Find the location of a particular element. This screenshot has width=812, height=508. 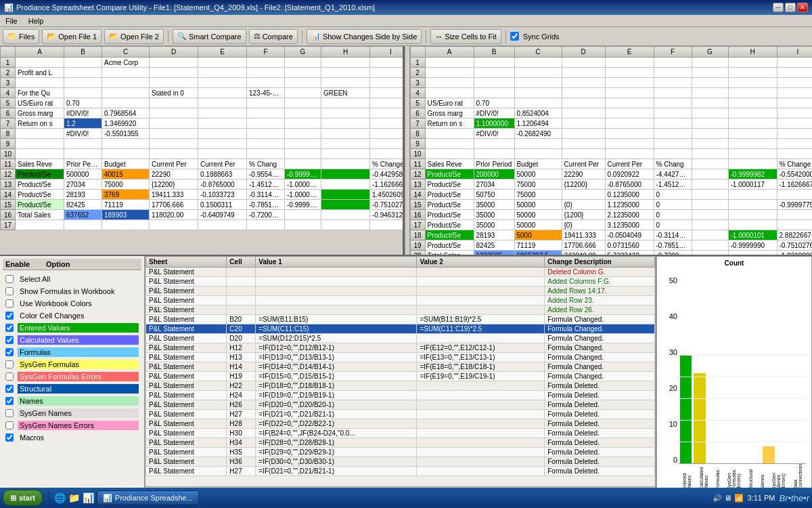

col-desc: Change Description is located at coordinates (600, 262).